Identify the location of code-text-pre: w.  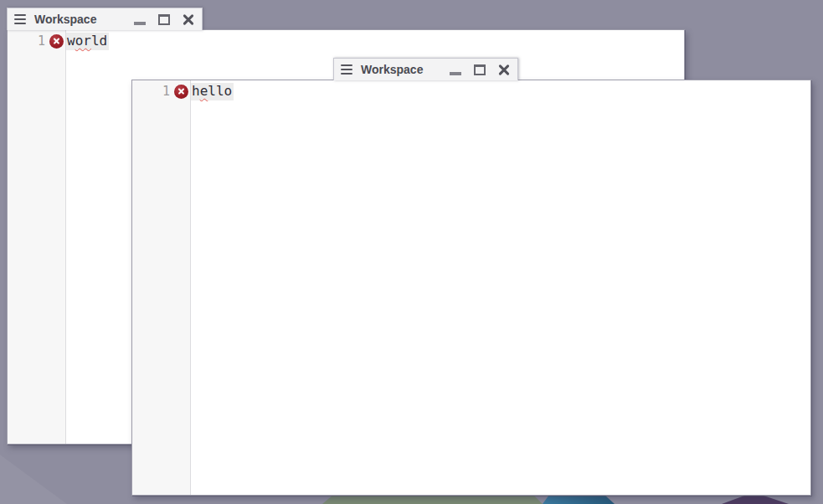
(71, 40).